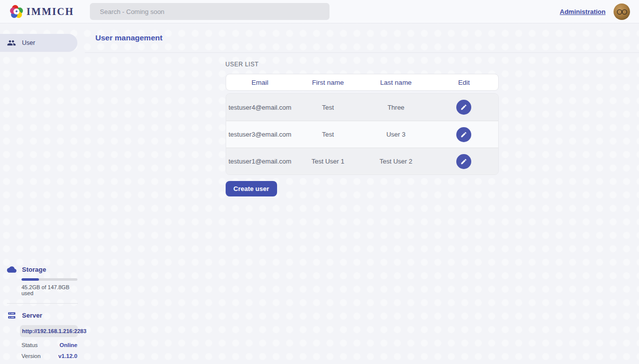  What do you see at coordinates (396, 108) in the screenshot?
I see `cell-last-name: Three` at bounding box center [396, 108].